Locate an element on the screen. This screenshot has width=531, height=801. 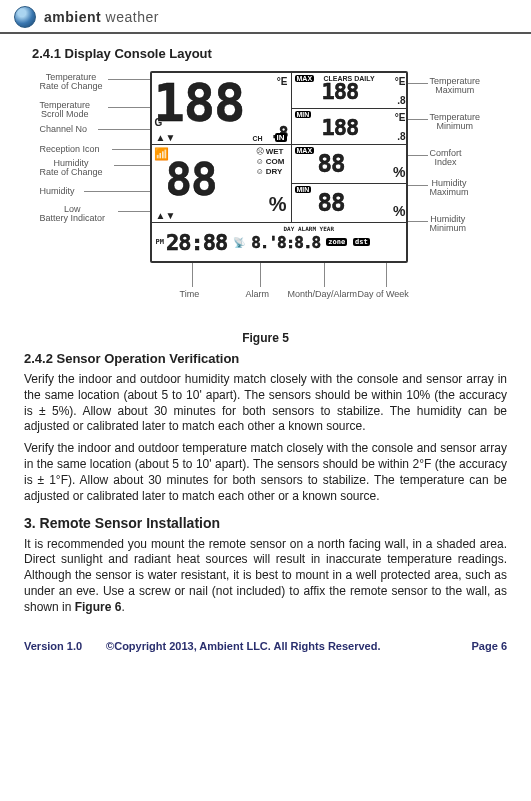
com-label: COM is located at coordinates (276, 162).